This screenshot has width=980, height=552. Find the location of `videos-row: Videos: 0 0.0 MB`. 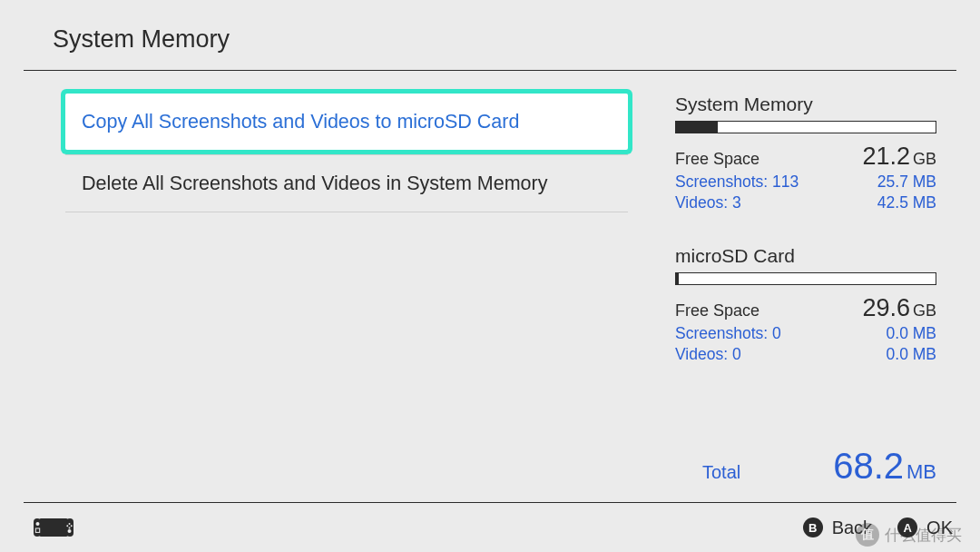

videos-row: Videos: 0 0.0 MB is located at coordinates (806, 354).